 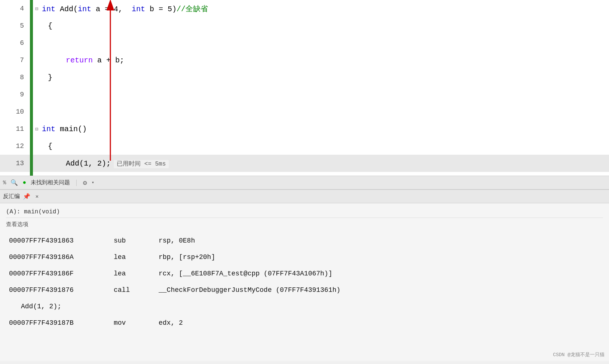 I want to click on code-content-8: }, so click(x=328, y=78).